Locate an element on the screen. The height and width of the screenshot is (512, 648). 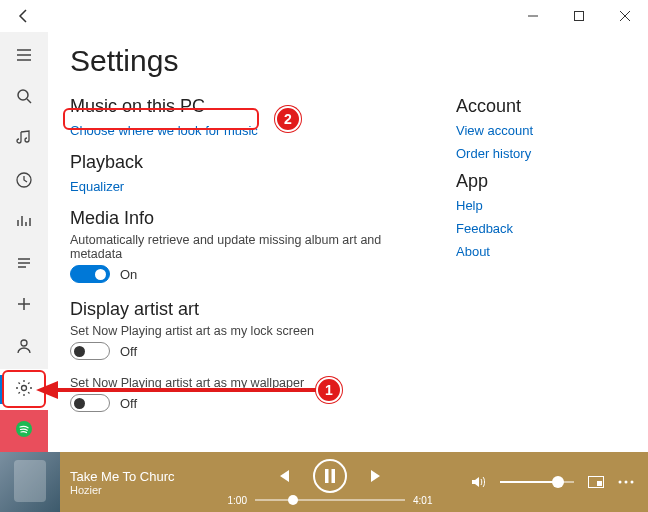
close-button is located at coordinates (625, 16).